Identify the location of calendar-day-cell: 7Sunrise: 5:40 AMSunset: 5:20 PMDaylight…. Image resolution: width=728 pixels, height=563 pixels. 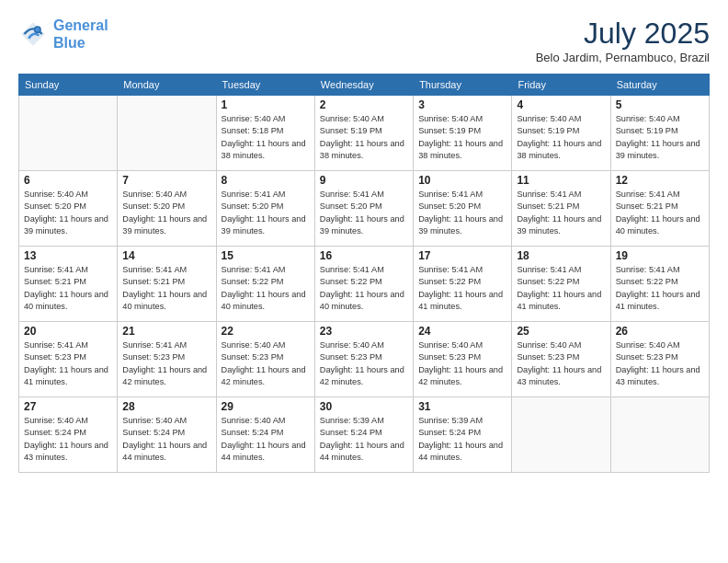
(167, 209).